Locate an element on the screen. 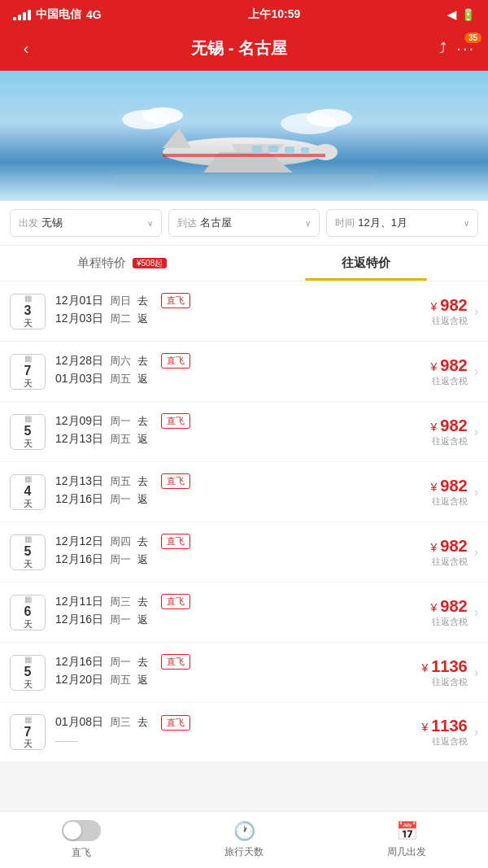  out-date: 12月12日 is located at coordinates (80, 542).